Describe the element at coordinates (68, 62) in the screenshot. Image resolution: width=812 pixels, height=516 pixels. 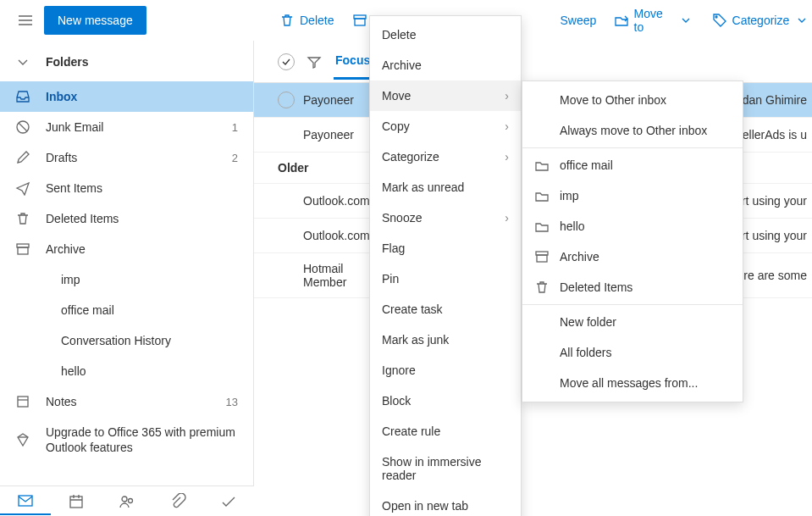
I see `folders-label: Folders` at that location.